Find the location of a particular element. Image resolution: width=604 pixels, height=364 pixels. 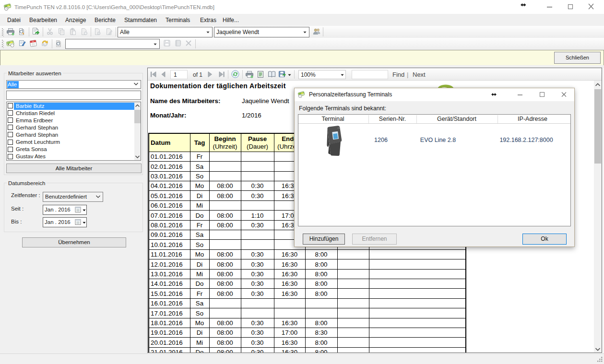

svg-text: 21.01.2016 is located at coordinates (167, 351).